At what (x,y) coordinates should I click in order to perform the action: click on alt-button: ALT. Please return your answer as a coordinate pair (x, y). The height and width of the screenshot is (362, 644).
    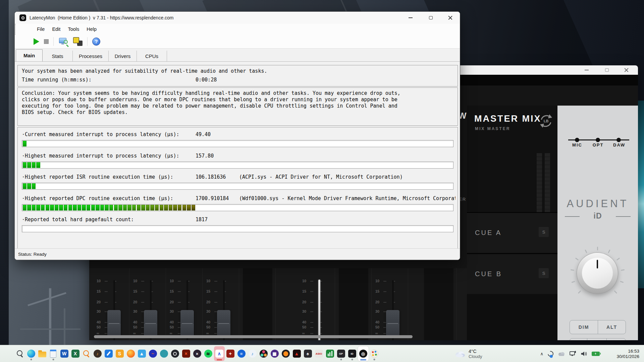
    Looking at the image, I should click on (612, 327).